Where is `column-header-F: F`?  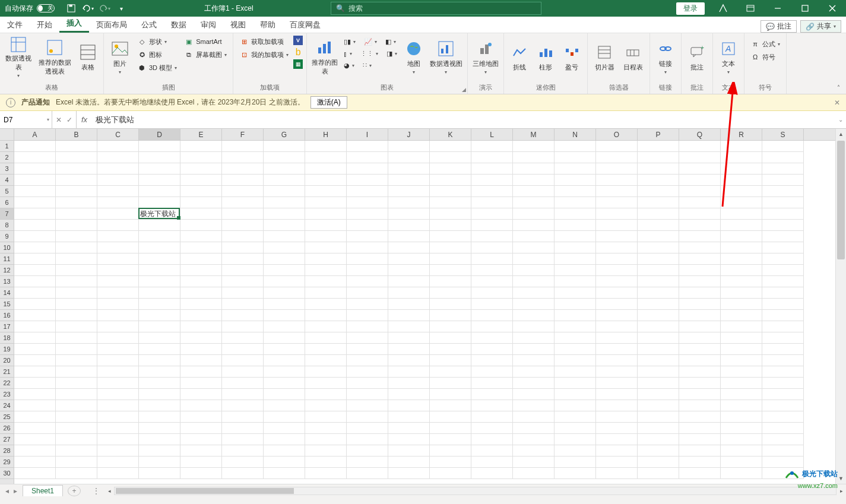
column-header-F: F is located at coordinates (243, 134).